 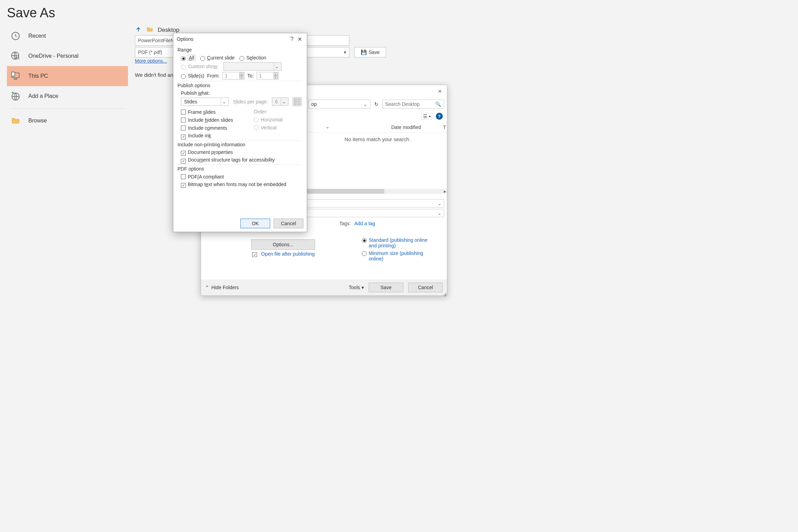 I want to click on address-bar-text: op, so click(x=314, y=104).